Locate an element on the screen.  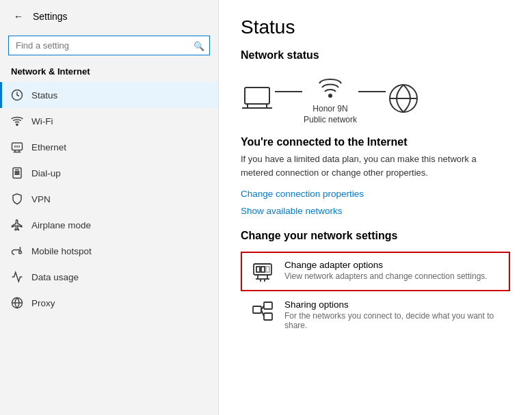
page-title: Status is located at coordinates (375, 27).